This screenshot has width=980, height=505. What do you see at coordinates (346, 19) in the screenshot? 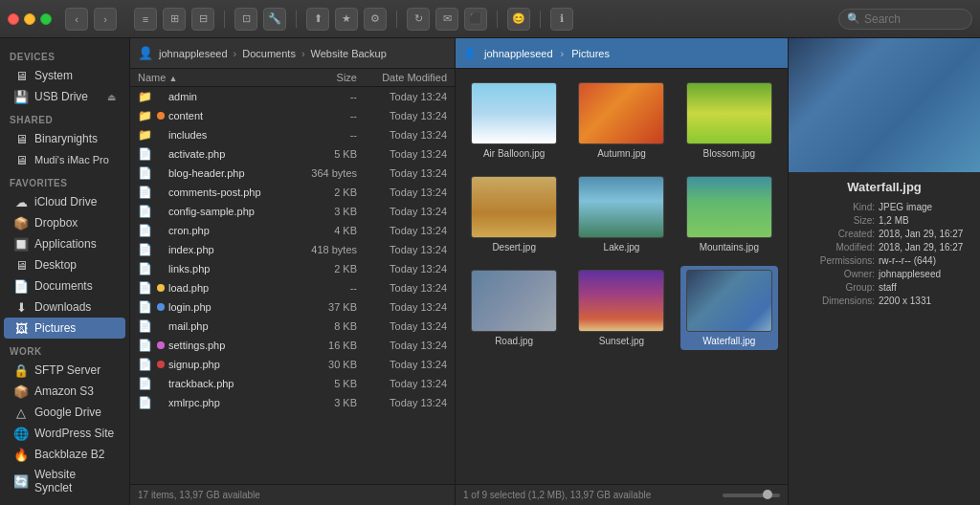
I see `tag-button: ★` at bounding box center [346, 19].